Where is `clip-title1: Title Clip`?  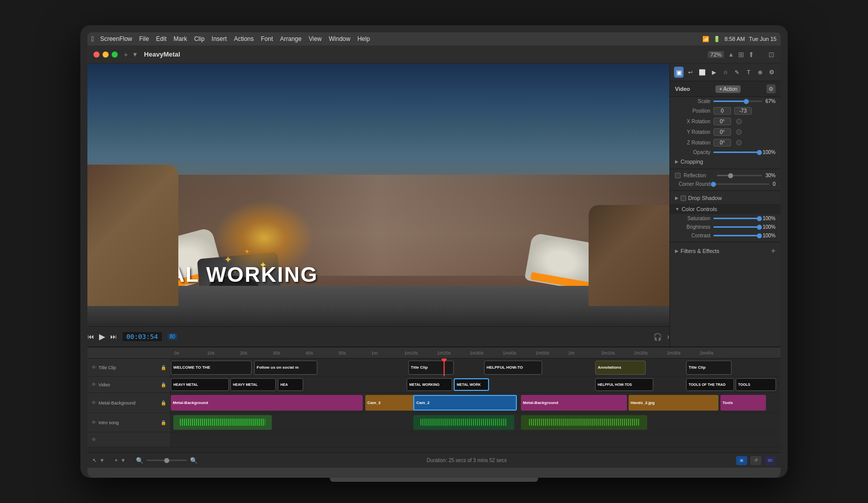 clip-title1: Title Clip is located at coordinates (431, 368).